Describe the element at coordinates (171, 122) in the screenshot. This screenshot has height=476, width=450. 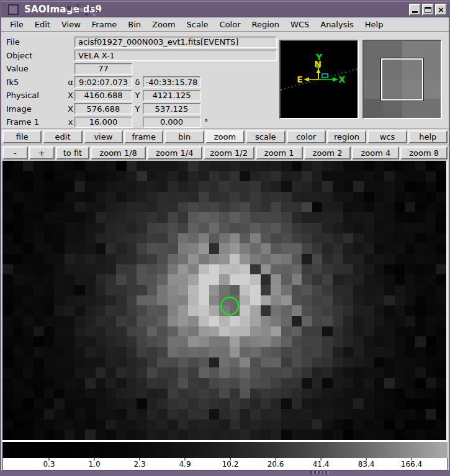
I see `frame-rotation-field: 0.000` at that location.